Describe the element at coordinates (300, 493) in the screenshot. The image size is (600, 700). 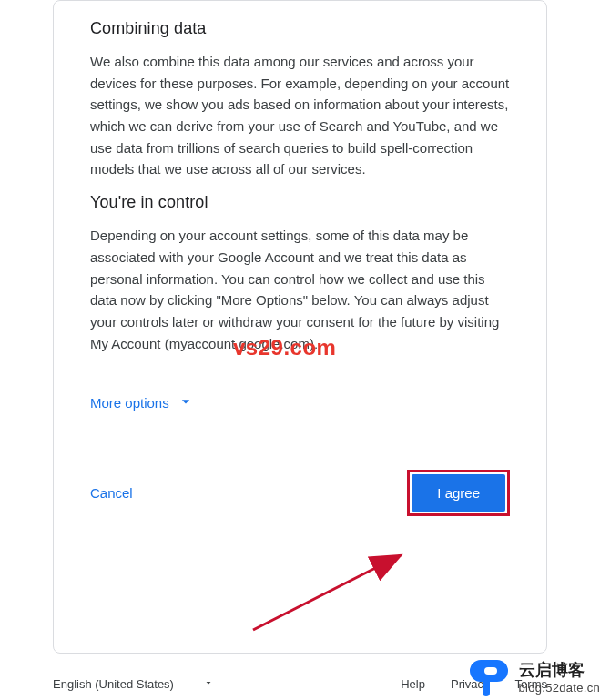
I see `action-row: Cancel I agree` at that location.